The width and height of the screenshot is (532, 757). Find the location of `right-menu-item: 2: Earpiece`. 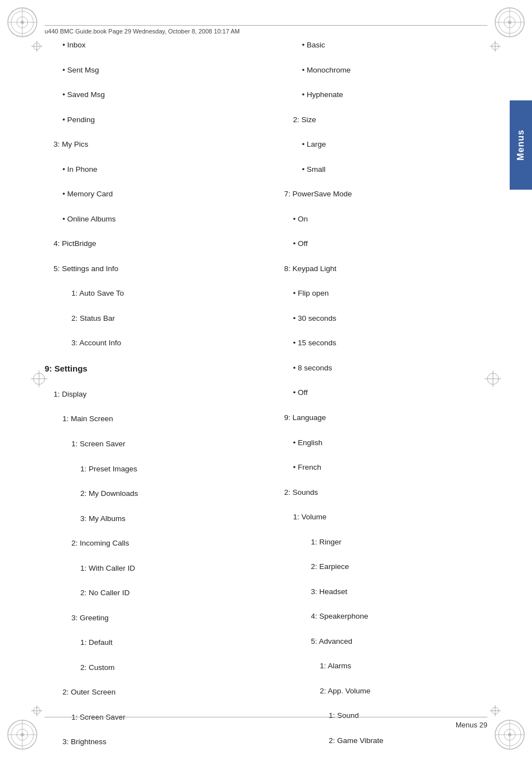

right-menu-item: 2: Earpiece is located at coordinates (393, 567).